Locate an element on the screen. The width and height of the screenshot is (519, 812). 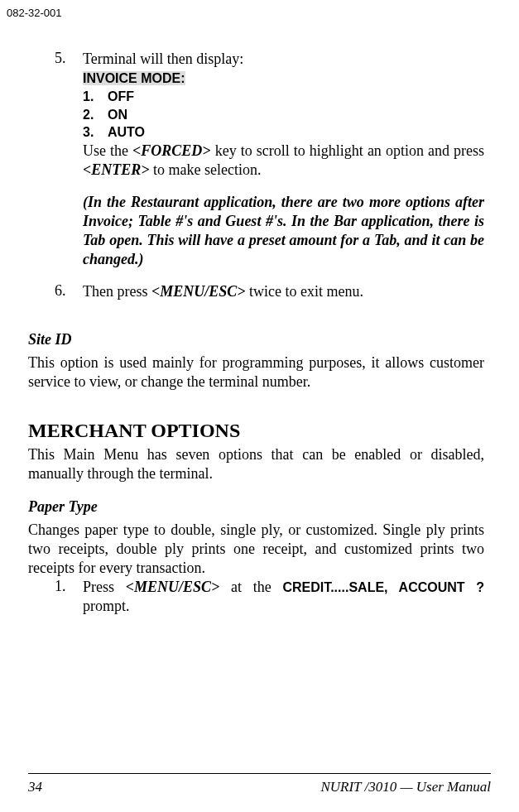
paper1-t2: at the is located at coordinates (251, 587).